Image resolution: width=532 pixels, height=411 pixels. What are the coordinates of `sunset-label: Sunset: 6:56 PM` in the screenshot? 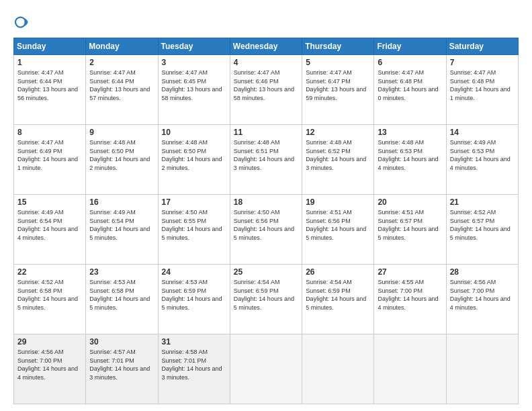 It's located at (257, 221).